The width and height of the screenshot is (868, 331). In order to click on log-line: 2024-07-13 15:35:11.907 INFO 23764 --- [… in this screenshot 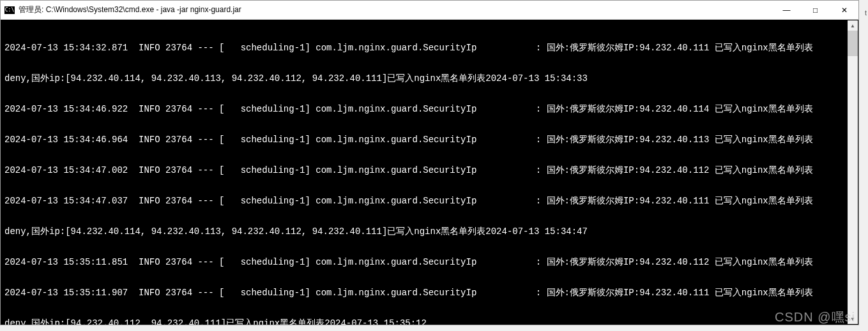, I will do `click(429, 293)`.